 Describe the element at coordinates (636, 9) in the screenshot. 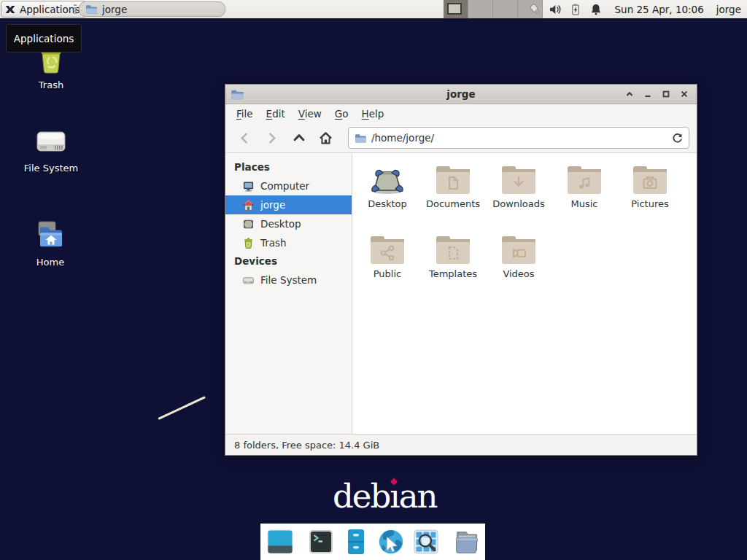

I see `system-tray: Sun 25 Apr, 10:06 jorge` at that location.